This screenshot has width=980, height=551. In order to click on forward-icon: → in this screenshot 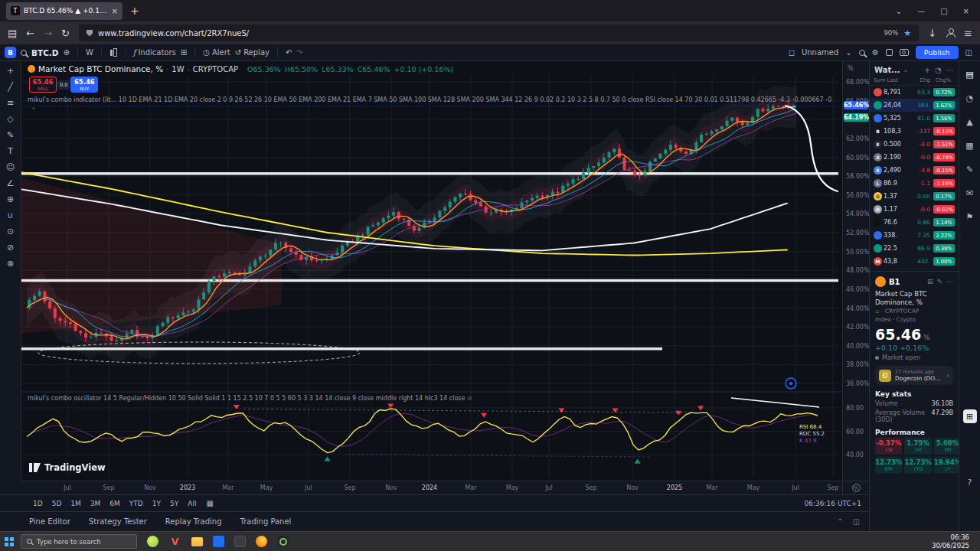, I will do `click(47, 34)`.